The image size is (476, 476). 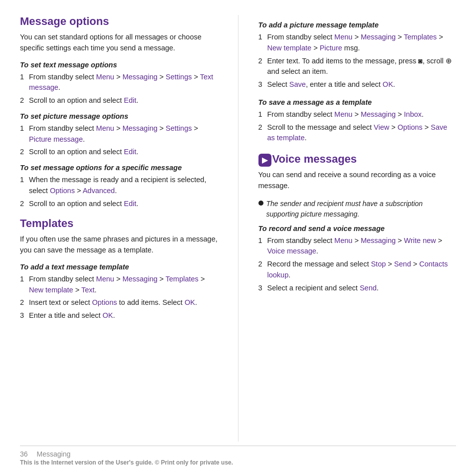 I want to click on templates-title: Templates, so click(x=119, y=224).